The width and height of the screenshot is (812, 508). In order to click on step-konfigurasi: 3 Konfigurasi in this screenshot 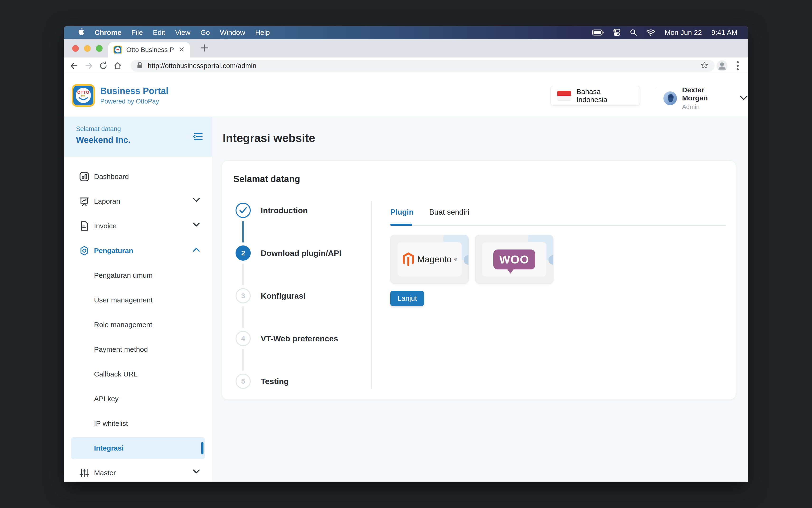, I will do `click(271, 296)`.